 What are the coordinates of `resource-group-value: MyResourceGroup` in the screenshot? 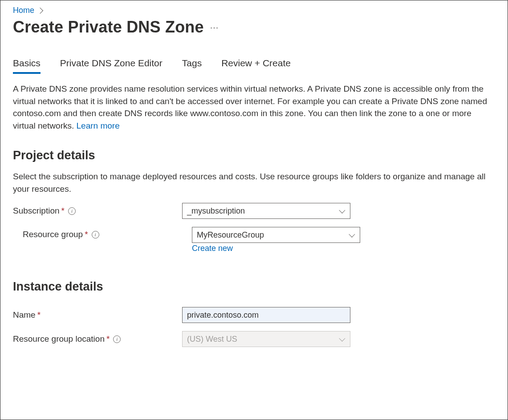 It's located at (231, 235).